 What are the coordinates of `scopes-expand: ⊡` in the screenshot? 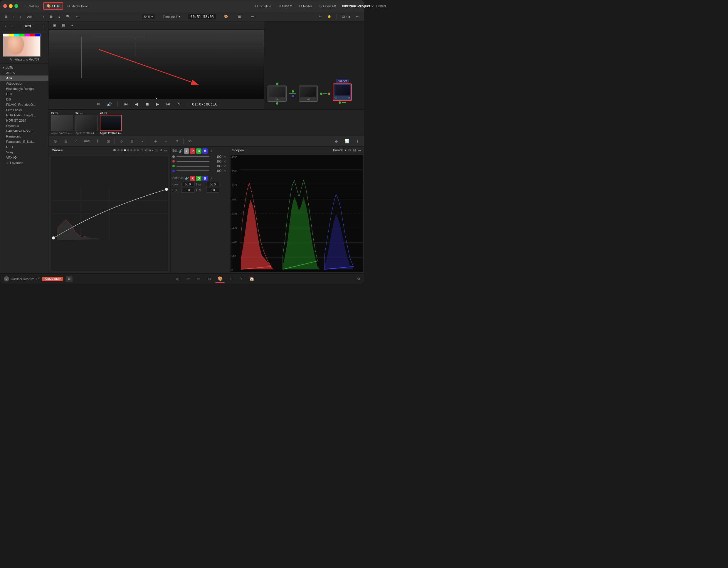 It's located at (355, 150).